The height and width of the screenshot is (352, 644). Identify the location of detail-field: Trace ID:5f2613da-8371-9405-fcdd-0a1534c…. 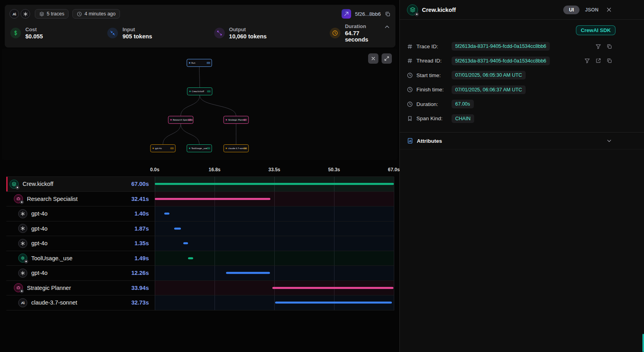
(510, 47).